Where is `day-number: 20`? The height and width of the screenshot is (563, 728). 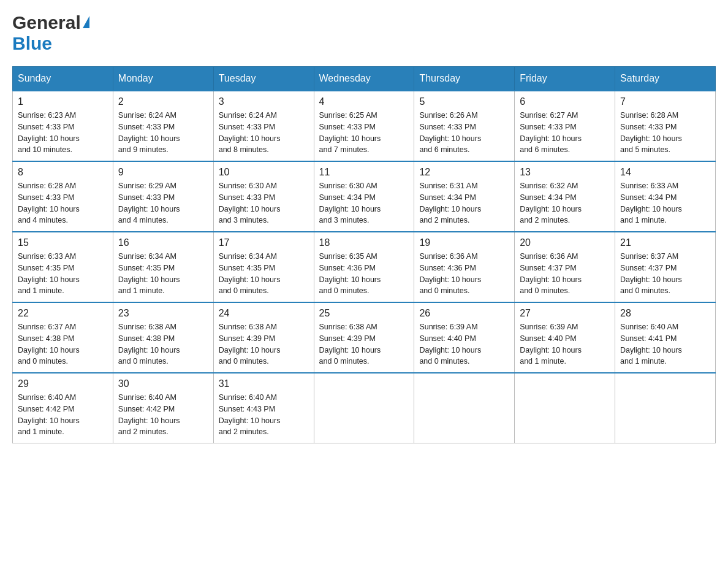
day-number: 20 is located at coordinates (565, 243).